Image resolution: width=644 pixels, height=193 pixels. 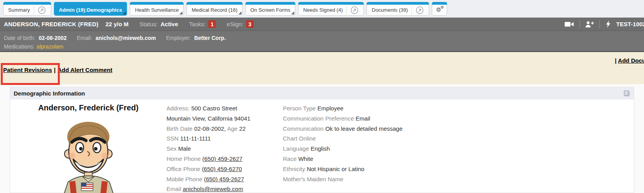 I want to click on tab-health-surveillance-label: Health Surveillance, so click(x=157, y=10).